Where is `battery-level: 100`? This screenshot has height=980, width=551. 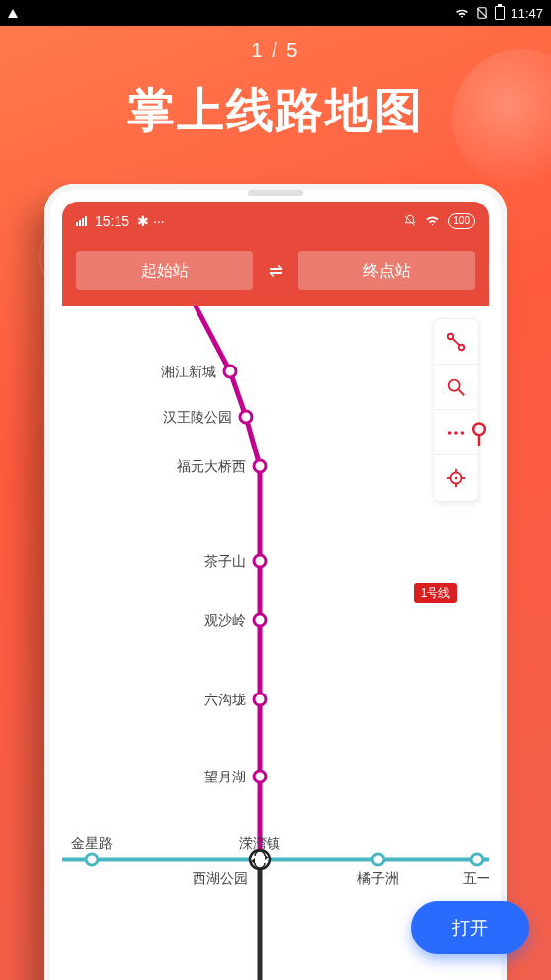 battery-level: 100 is located at coordinates (462, 221).